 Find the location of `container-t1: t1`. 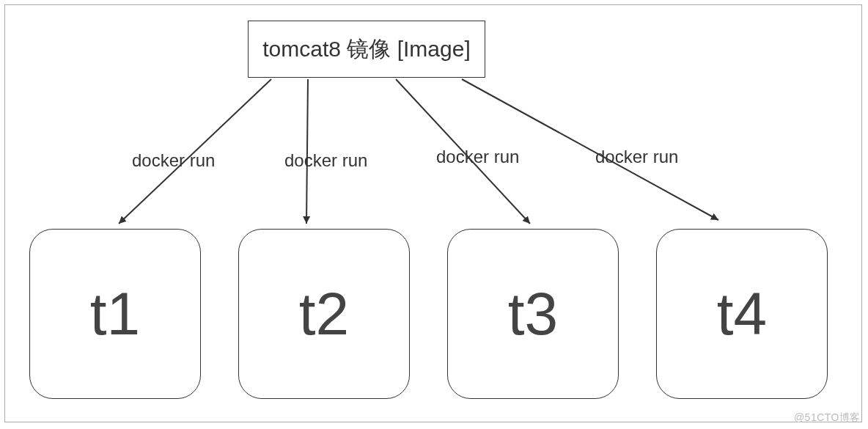

container-t1: t1 is located at coordinates (115, 314).